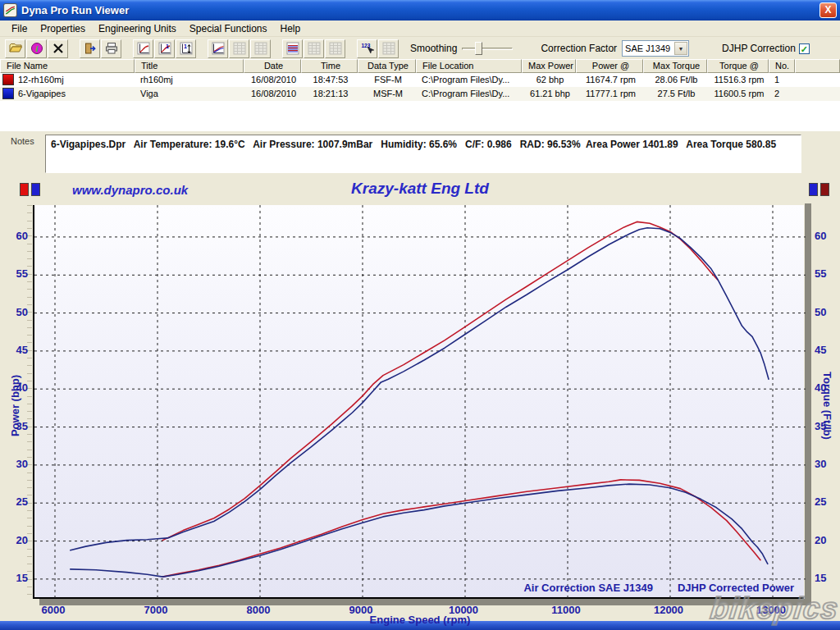 Image resolution: width=840 pixels, height=630 pixels. I want to click on svg-text: 123, so click(366, 46).